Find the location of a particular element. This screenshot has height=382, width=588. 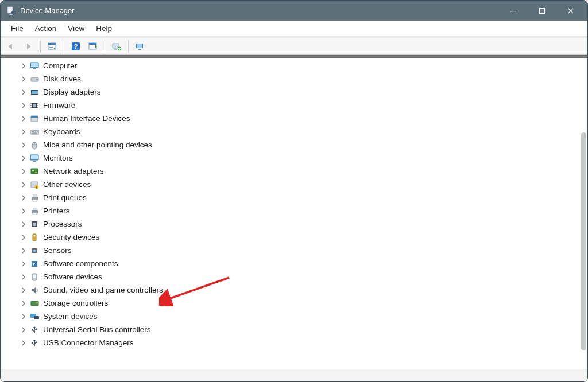

tree-item-label: Printers is located at coordinates (56, 211).